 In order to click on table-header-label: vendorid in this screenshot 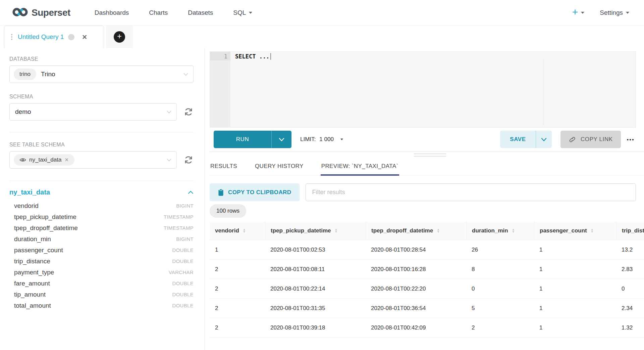, I will do `click(227, 231)`.